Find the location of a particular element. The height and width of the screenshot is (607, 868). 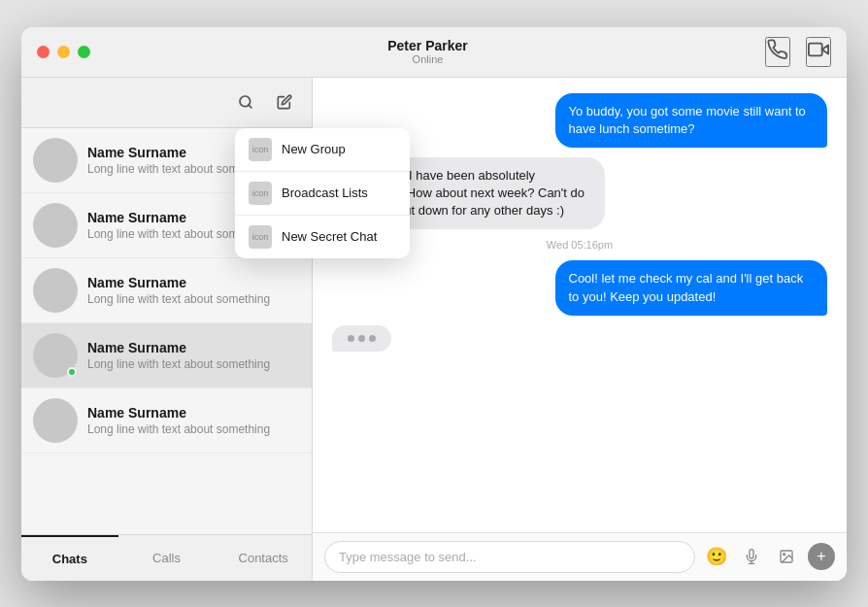

titlebar: Peter Parker Online is located at coordinates (434, 52).